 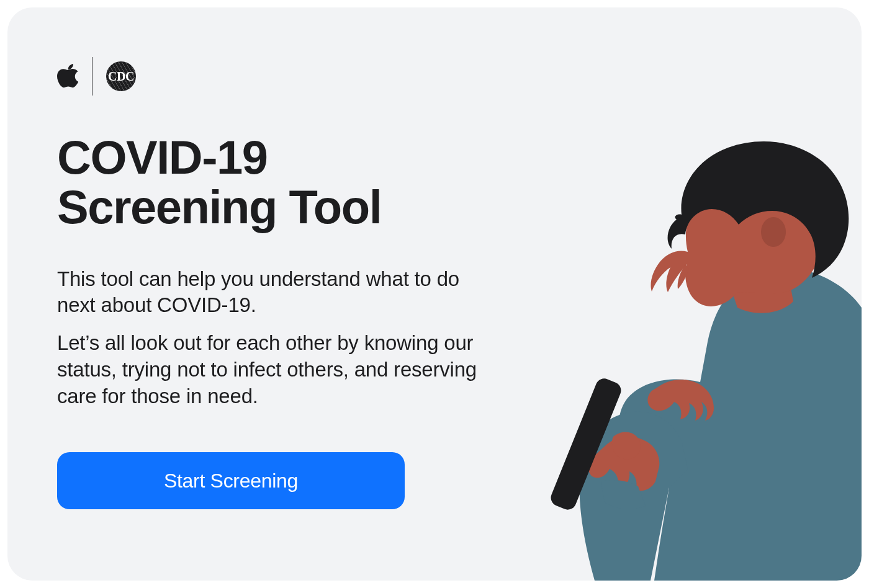 What do you see at coordinates (163, 158) in the screenshot?
I see `title-line-1: COVID-19` at bounding box center [163, 158].